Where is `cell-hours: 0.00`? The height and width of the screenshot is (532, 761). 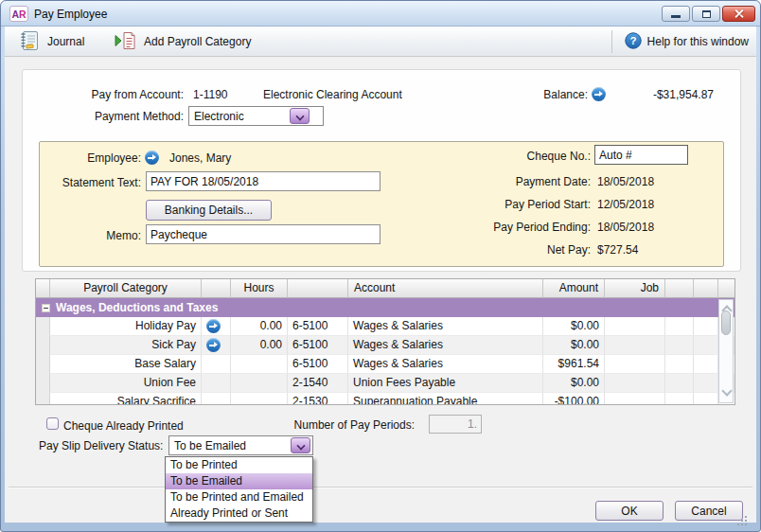 cell-hours: 0.00 is located at coordinates (259, 327).